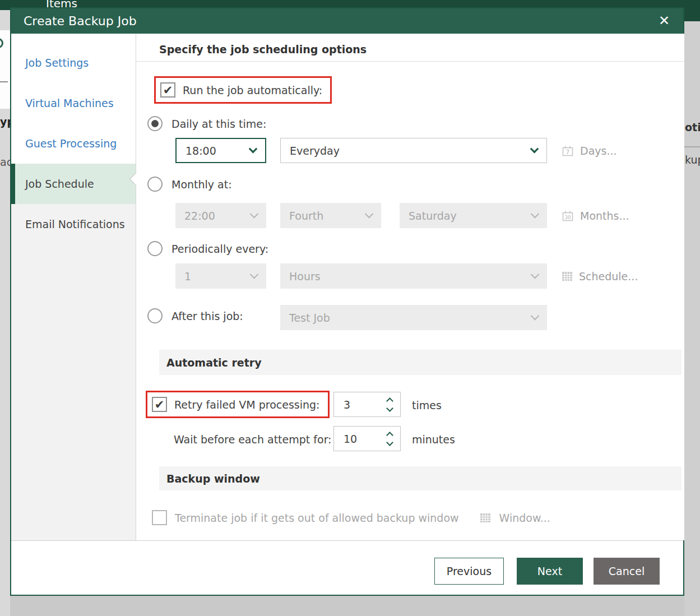 Image resolution: width=700 pixels, height=616 pixels. Describe the element at coordinates (221, 215) in the screenshot. I see `monthly-time-select: 22:00` at that location.